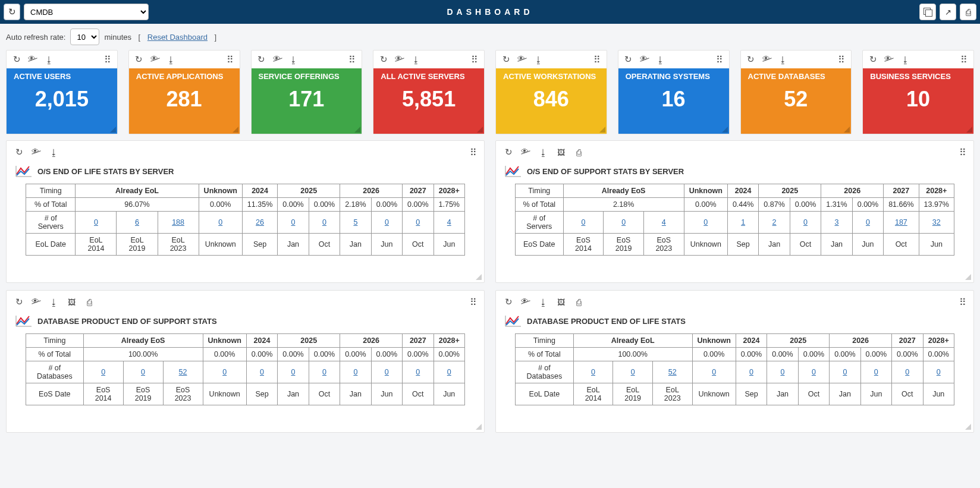  I want to click on open-external-button, so click(948, 12).